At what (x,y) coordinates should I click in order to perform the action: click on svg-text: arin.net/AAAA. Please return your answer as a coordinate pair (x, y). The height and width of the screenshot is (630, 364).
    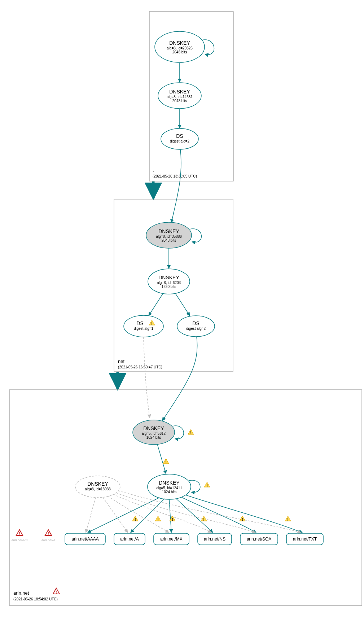
    Looking at the image, I should click on (85, 539).